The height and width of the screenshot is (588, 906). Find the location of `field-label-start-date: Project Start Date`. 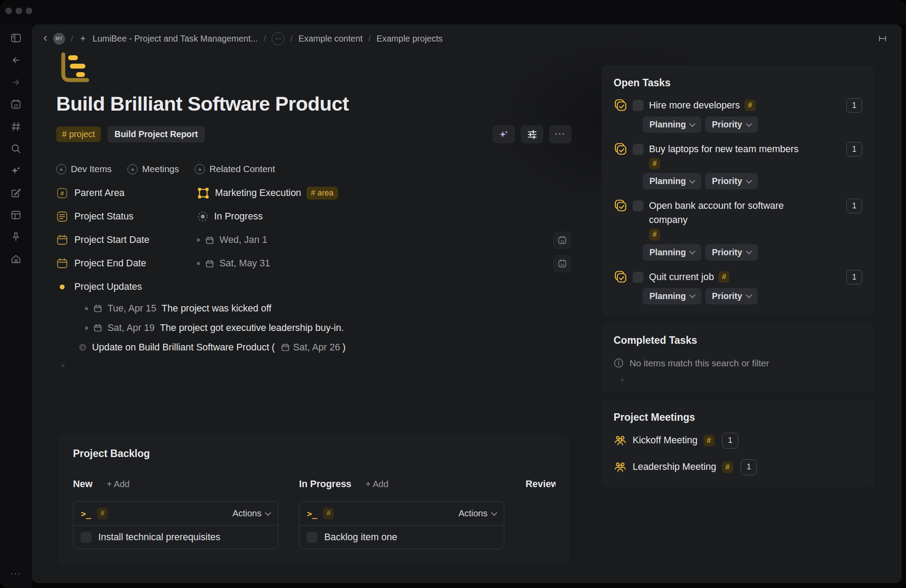

field-label-start-date: Project Start Date is located at coordinates (127, 240).